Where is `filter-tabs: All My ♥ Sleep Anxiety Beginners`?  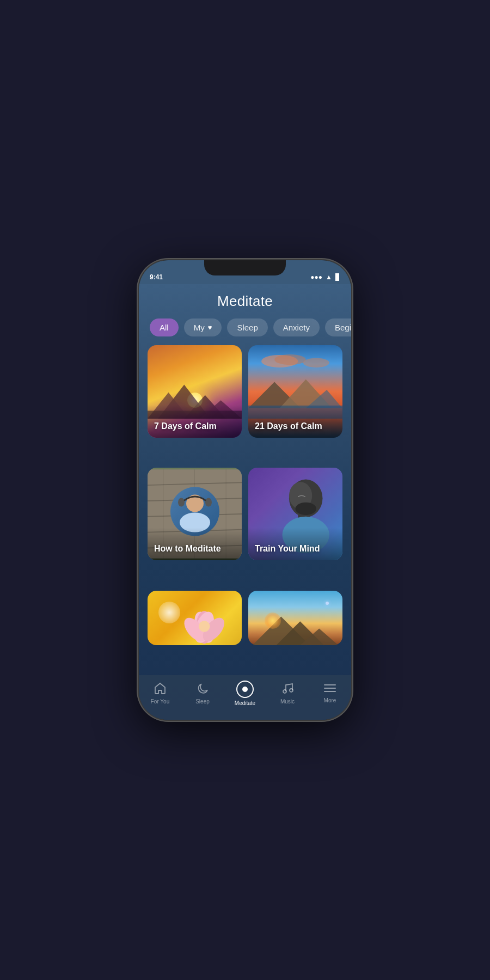 filter-tabs: All My ♥ Sleep Anxiety Beginners is located at coordinates (245, 331).